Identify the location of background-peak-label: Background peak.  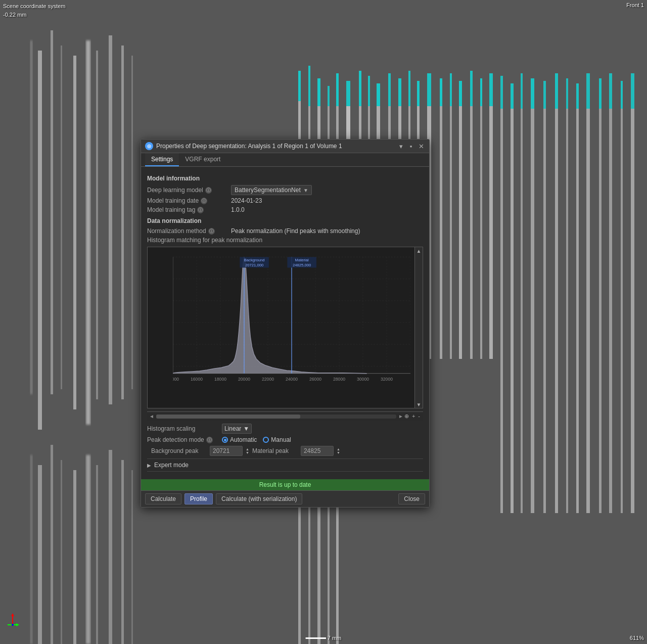
(179, 451).